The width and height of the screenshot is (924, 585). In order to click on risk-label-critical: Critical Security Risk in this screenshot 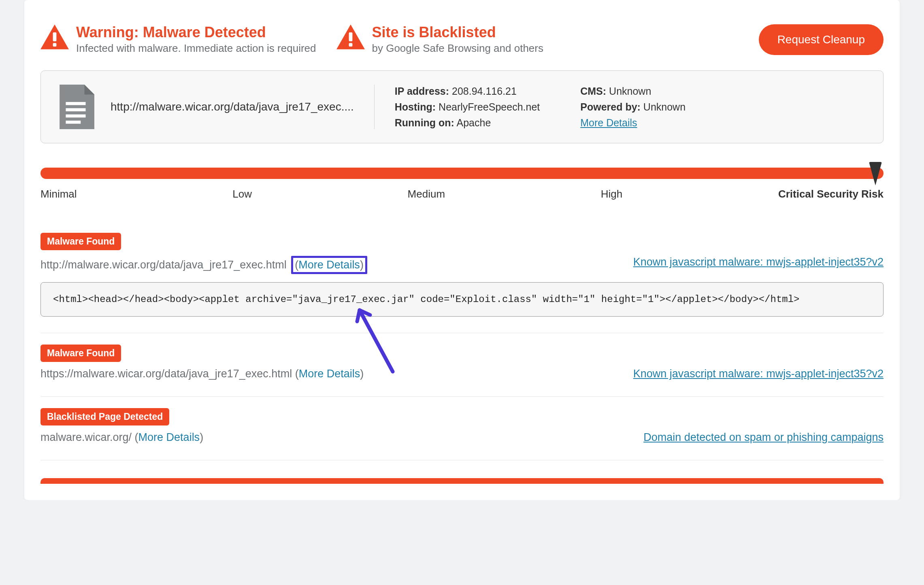, I will do `click(831, 194)`.